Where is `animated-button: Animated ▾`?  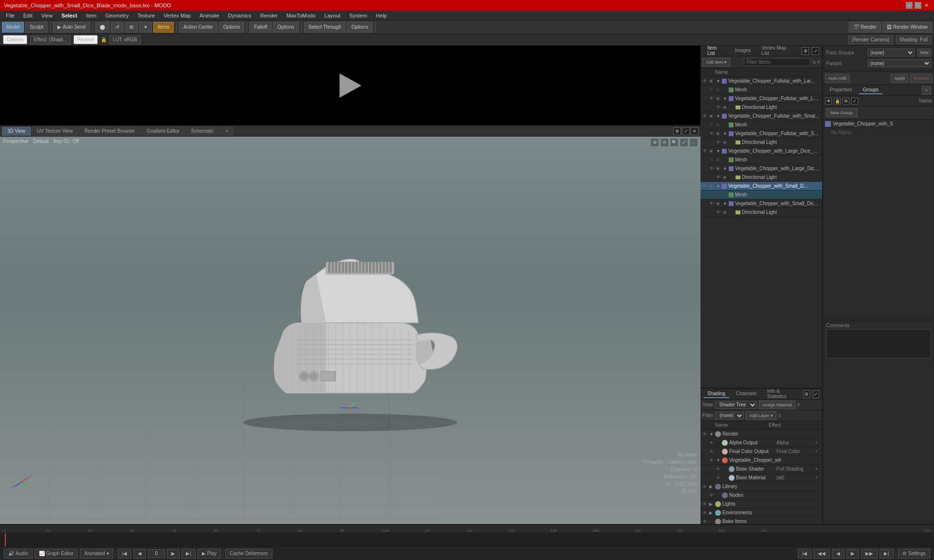
animated-button: Animated ▾ is located at coordinates (96, 554).